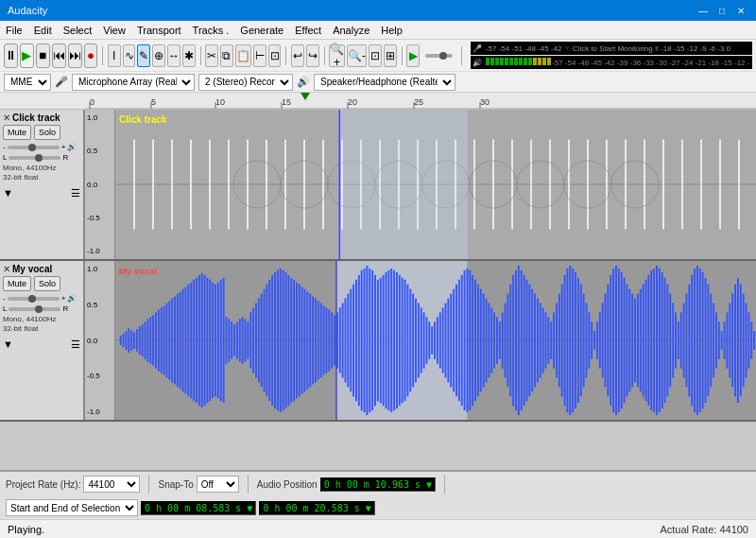  What do you see at coordinates (378, 484) in the screenshot?
I see `audio-pos-value: 0 h 00 m 10.963 s ▼` at bounding box center [378, 484].